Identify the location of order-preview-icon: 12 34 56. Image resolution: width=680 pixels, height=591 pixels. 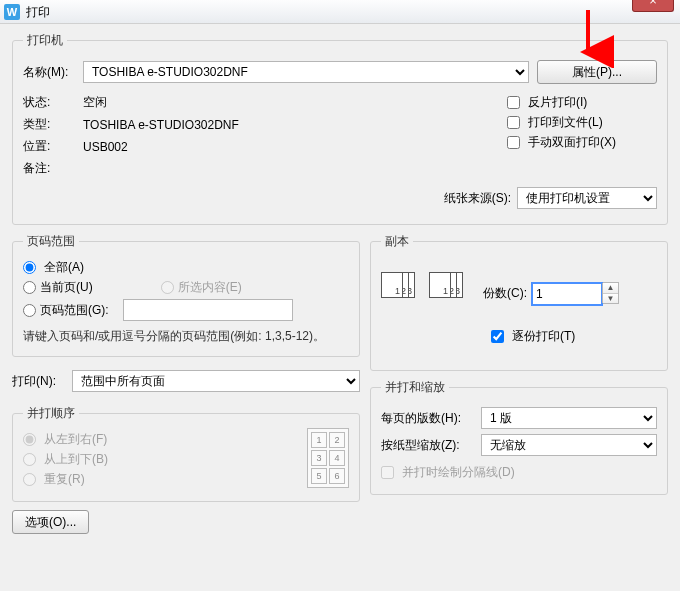
(328, 458).